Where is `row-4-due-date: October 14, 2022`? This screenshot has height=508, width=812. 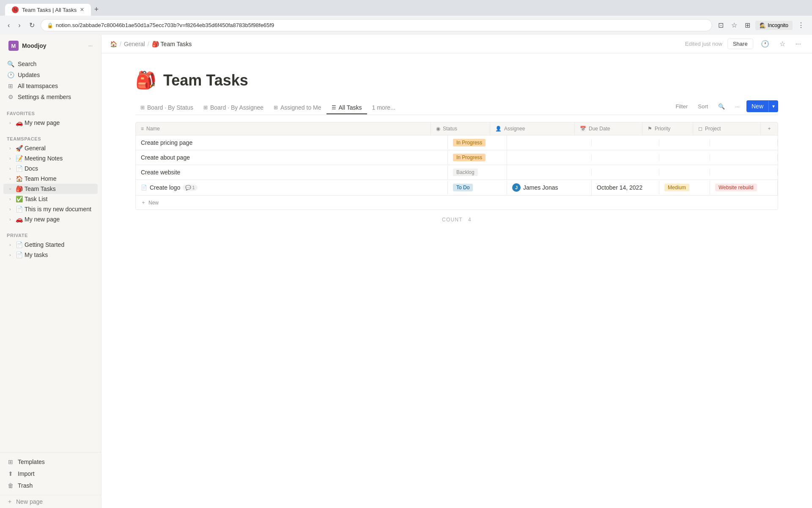
row-4-due-date: October 14, 2022 is located at coordinates (620, 188).